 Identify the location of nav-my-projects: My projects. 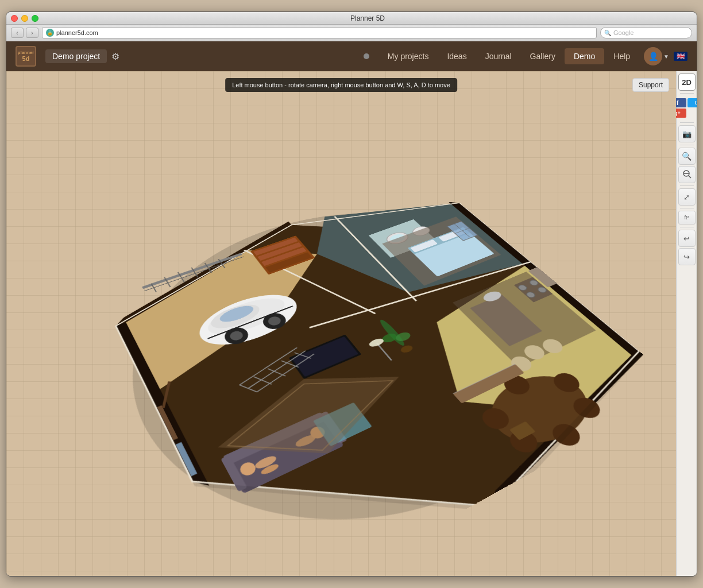
(408, 56).